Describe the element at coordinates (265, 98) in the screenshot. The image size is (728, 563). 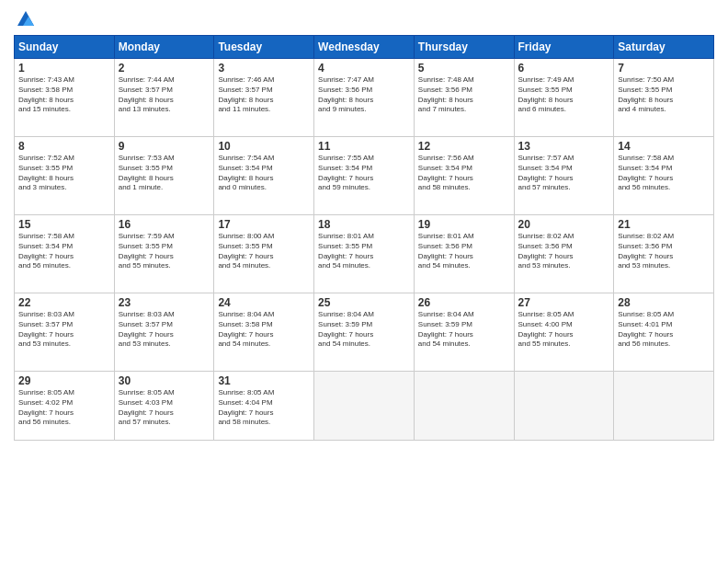
I see `calendar-cell: 3Sunrise: 7:46 AM Sunset: 3:57 PM Daylig…` at that location.